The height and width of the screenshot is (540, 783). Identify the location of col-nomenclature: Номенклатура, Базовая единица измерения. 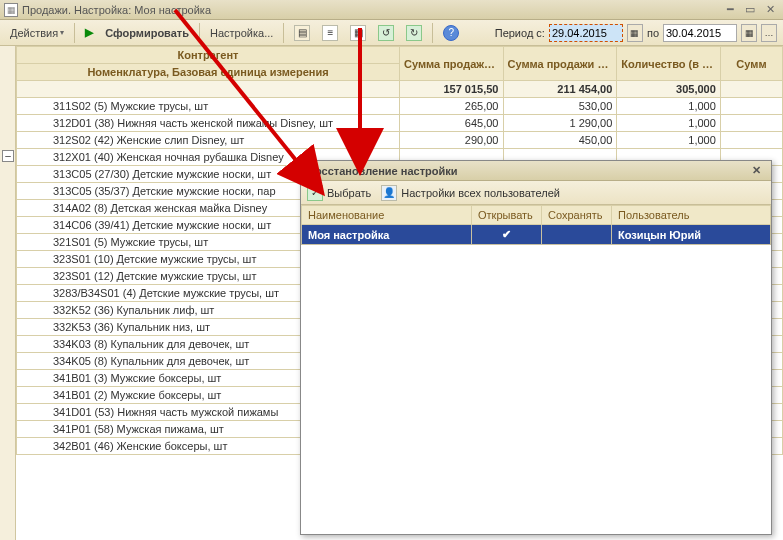
(208, 72).